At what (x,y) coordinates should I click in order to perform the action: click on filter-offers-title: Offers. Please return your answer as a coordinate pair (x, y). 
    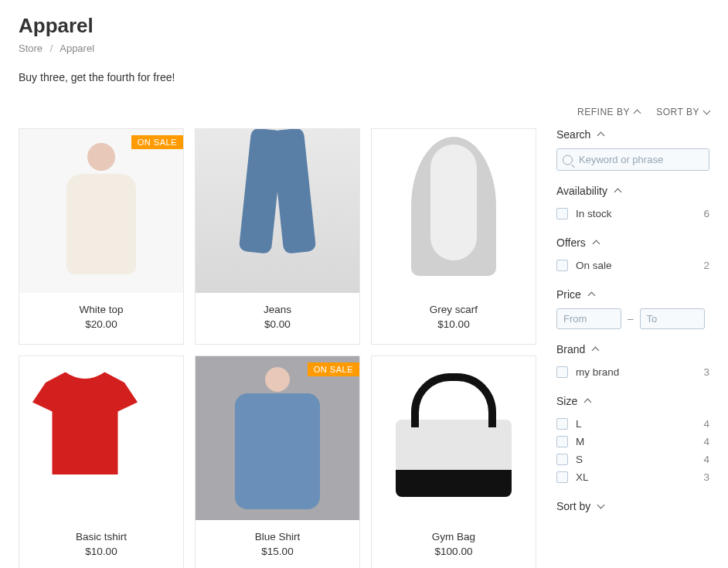
    Looking at the image, I should click on (571, 243).